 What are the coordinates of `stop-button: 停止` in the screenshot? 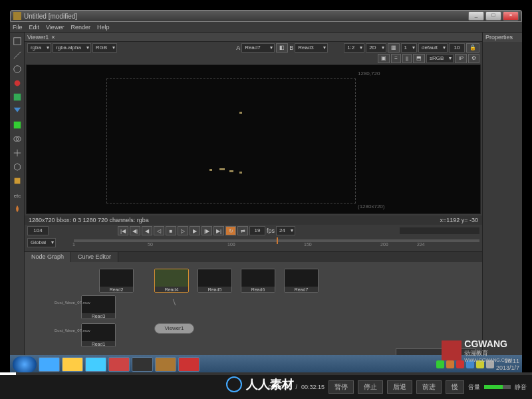 It's located at (370, 387).